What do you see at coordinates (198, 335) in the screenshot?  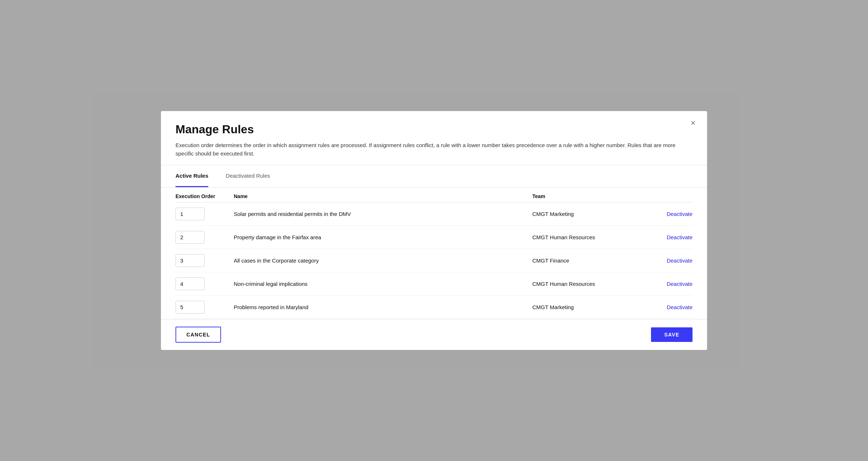 I see `cancel-button: CANCEL` at bounding box center [198, 335].